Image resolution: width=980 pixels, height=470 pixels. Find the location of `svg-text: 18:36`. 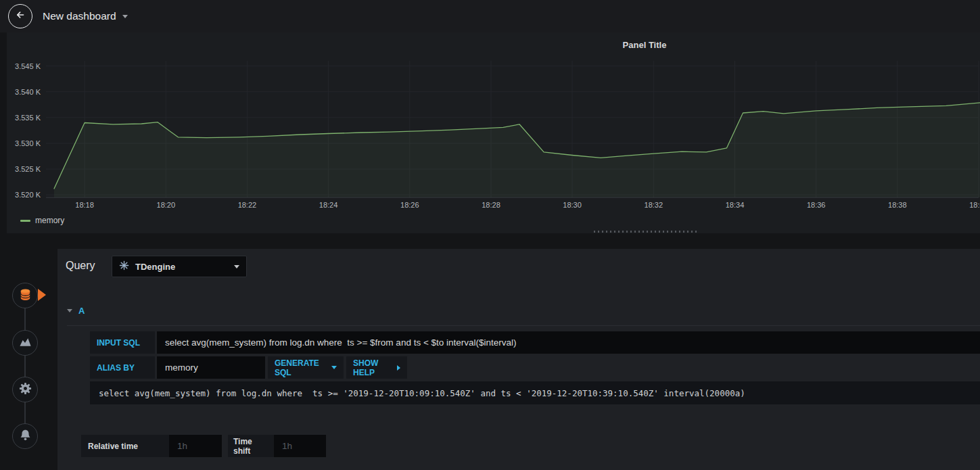

svg-text: 18:36 is located at coordinates (816, 205).